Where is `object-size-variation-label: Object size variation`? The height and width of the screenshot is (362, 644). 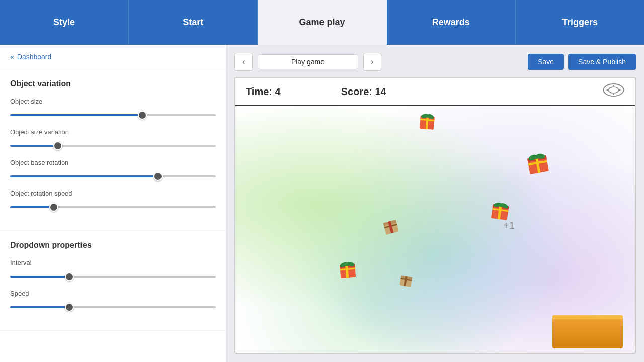
object-size-variation-label: Object size variation is located at coordinates (113, 132).